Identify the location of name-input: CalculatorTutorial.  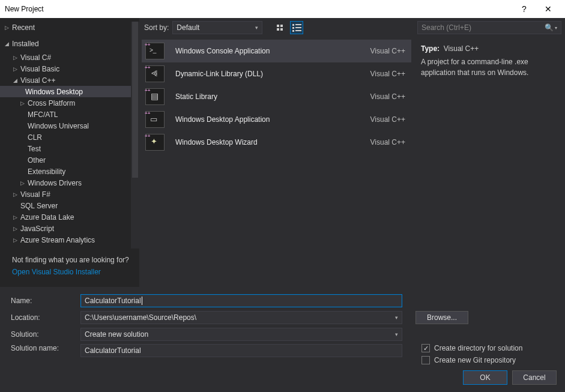
(241, 301).